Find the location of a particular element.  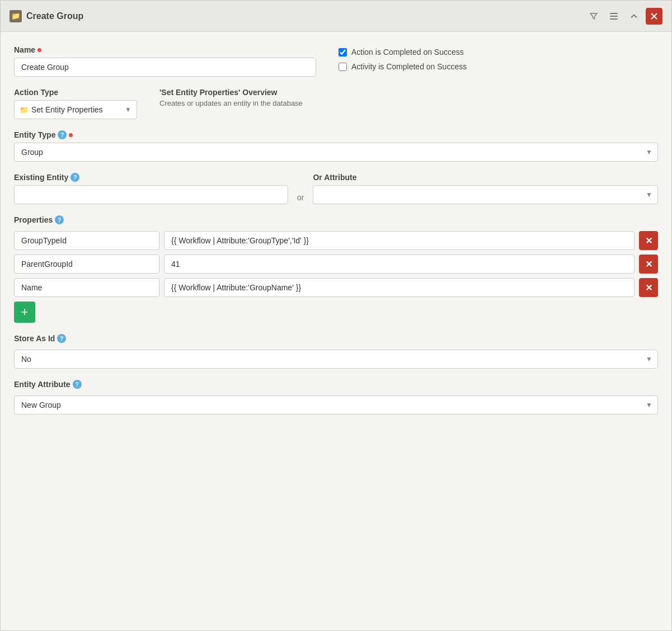

name-row: Name Action is Completed on Success Acti… is located at coordinates (336, 61).